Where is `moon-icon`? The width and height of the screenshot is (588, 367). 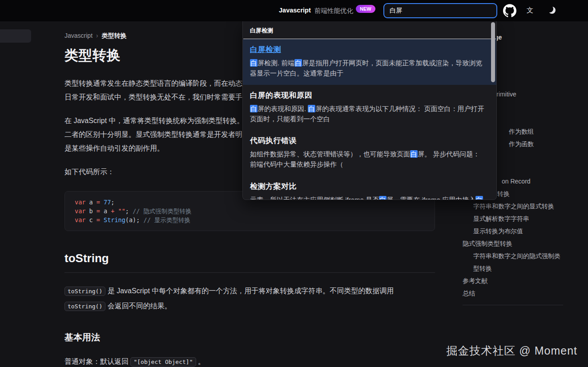
moon-icon is located at coordinates (552, 10).